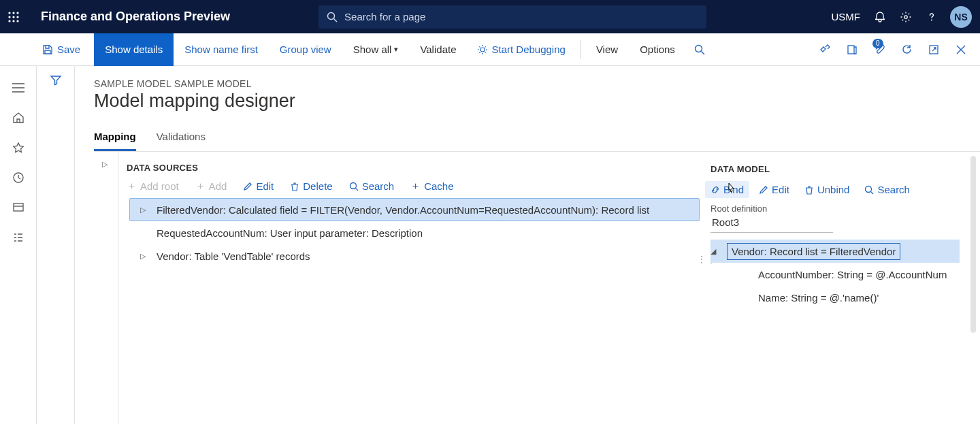 This screenshot has height=424, width=980. What do you see at coordinates (973, 244) in the screenshot?
I see `scrollbar` at bounding box center [973, 244].